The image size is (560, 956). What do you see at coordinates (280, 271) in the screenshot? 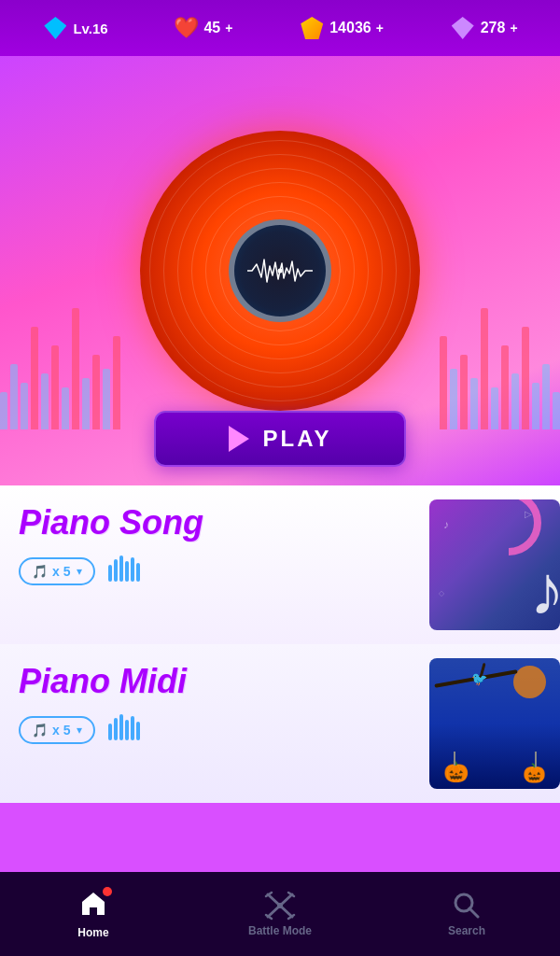
I see `vinyl-outer` at bounding box center [280, 271].